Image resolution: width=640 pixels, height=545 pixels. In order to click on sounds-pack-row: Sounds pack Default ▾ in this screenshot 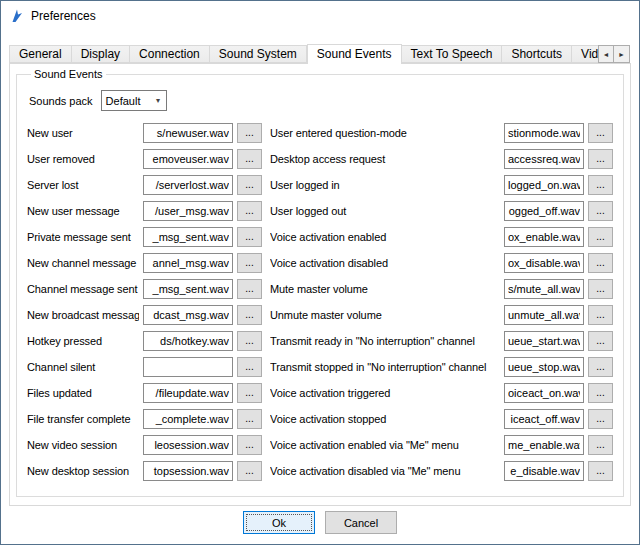, I will do `click(321, 100)`.